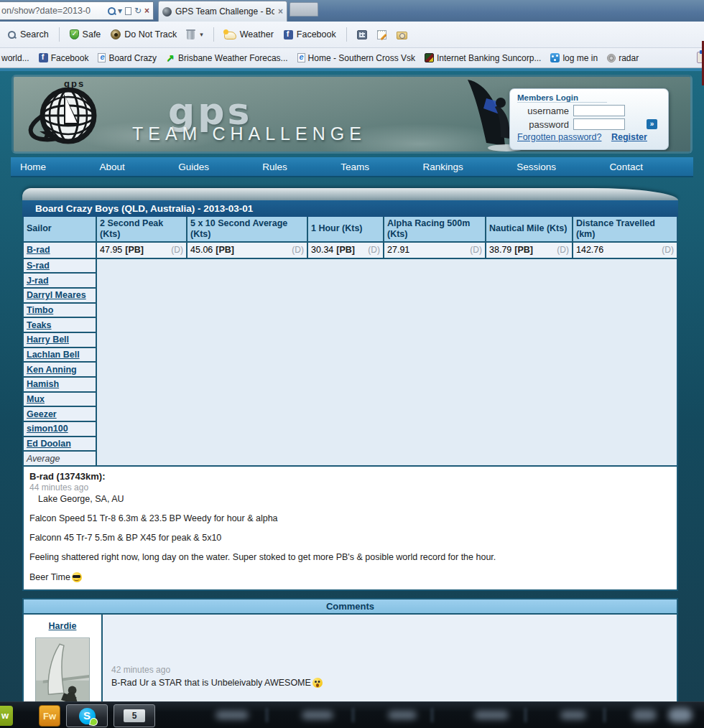 The height and width of the screenshot is (728, 704). What do you see at coordinates (274, 167) in the screenshot?
I see `nav-item-rules: Rules` at bounding box center [274, 167].